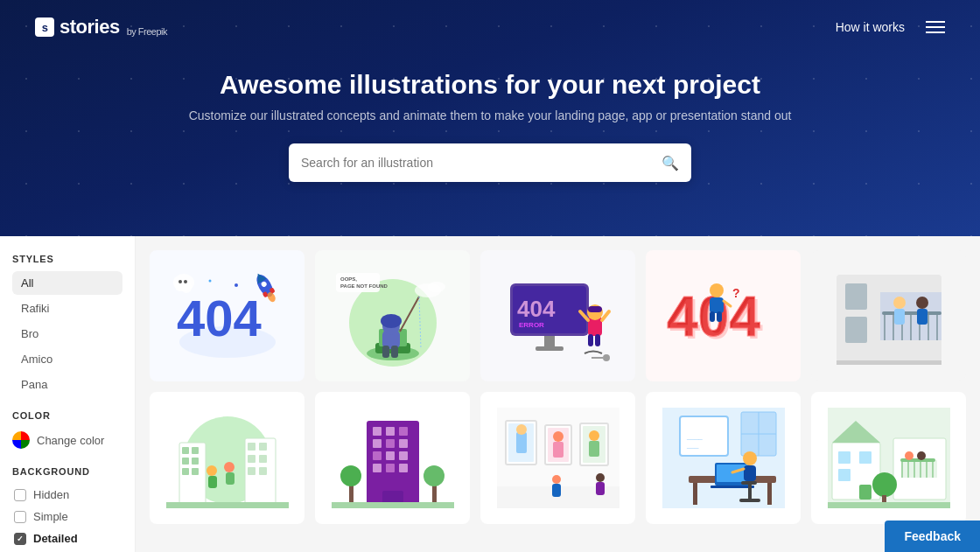 The width and height of the screenshot is (980, 552). Describe the element at coordinates (723, 458) in the screenshot. I see `card-office-desk: ____ ___` at that location.